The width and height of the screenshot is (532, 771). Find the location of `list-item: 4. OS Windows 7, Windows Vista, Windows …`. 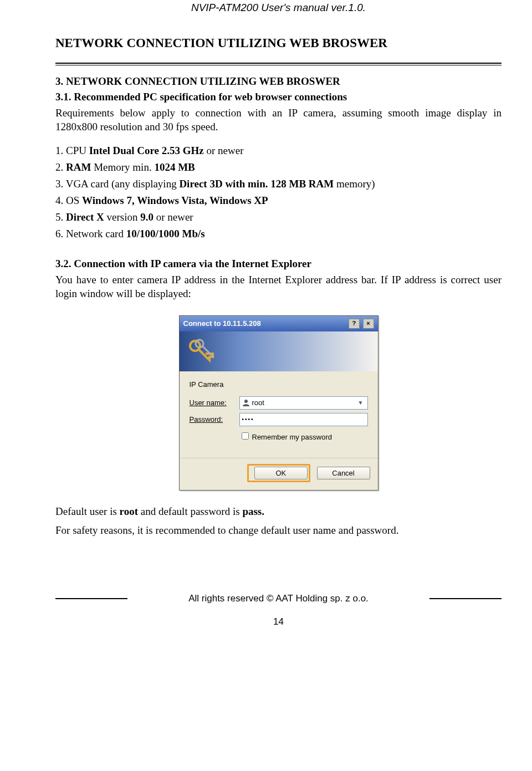

list-item: 4. OS Windows 7, Windows Vista, Windows … is located at coordinates (278, 201).